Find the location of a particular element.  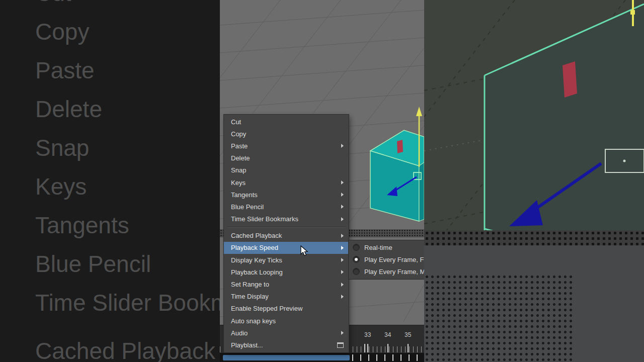

playback-speed-submenu: Real-time Play Every Frame, Fr Play Ever… is located at coordinates (386, 259).